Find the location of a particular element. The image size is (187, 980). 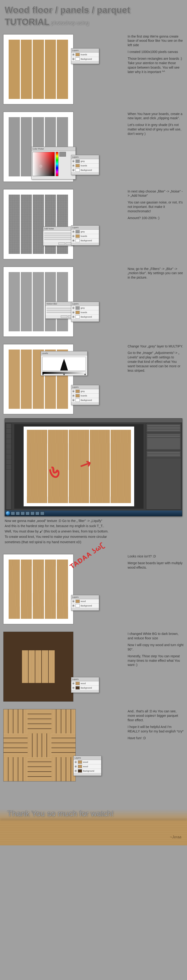

layer-row: boards is located at coordinates (85, 236).